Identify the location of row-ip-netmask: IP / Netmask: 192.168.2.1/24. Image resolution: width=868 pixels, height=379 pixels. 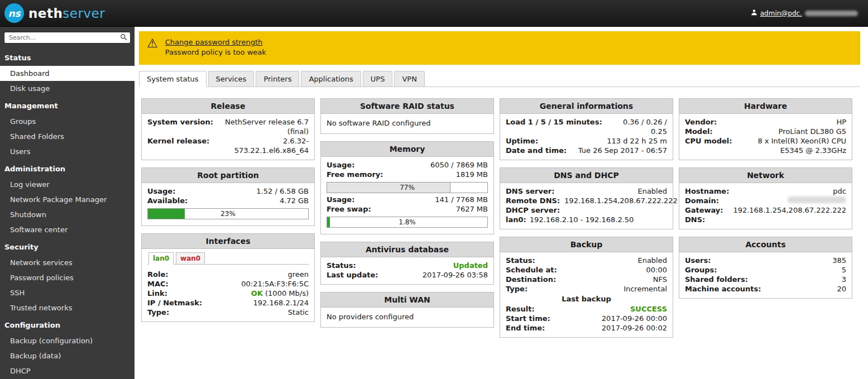
(228, 303).